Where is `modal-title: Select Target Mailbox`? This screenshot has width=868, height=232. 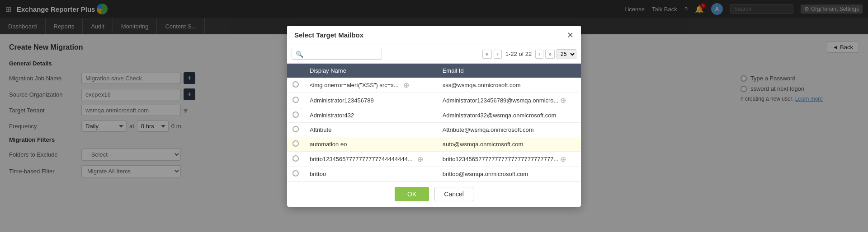
modal-title: Select Target Mailbox is located at coordinates (329, 35).